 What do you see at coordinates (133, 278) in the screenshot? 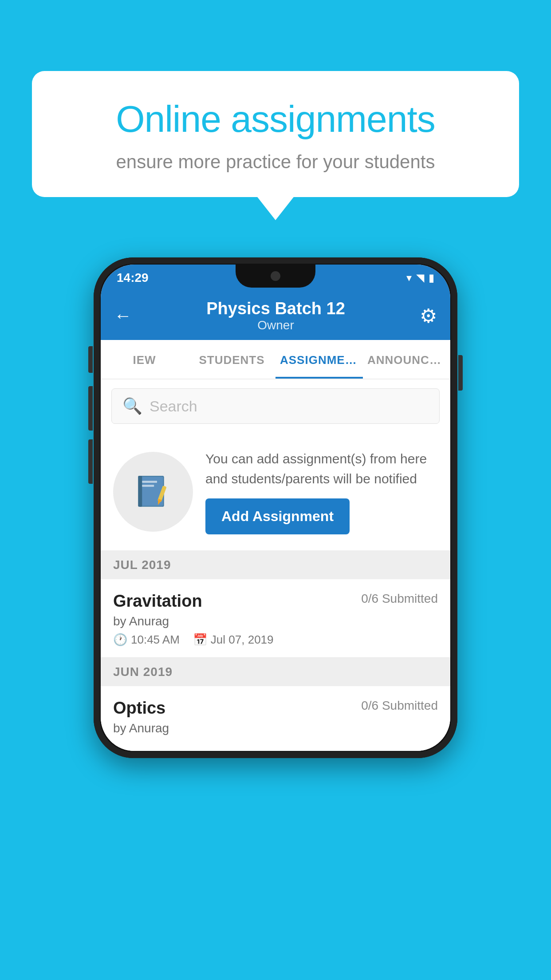
I see `status-time: 14:29` at bounding box center [133, 278].